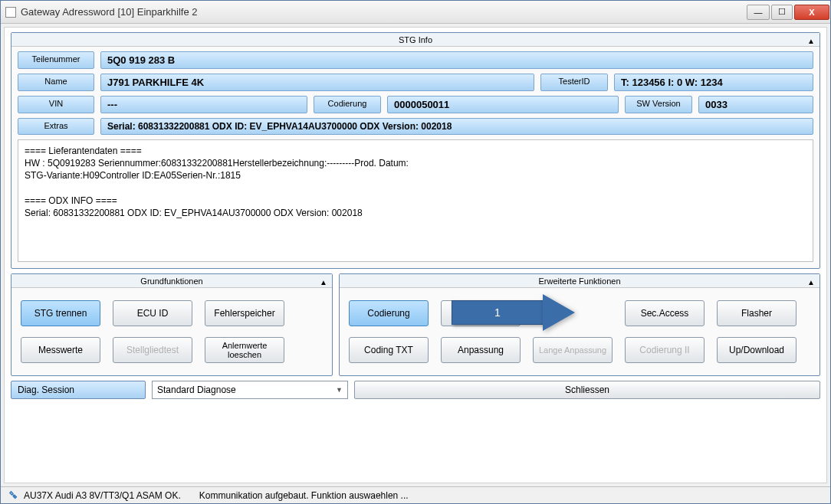  I want to click on stg-trennen-button: STG trennen, so click(61, 313).